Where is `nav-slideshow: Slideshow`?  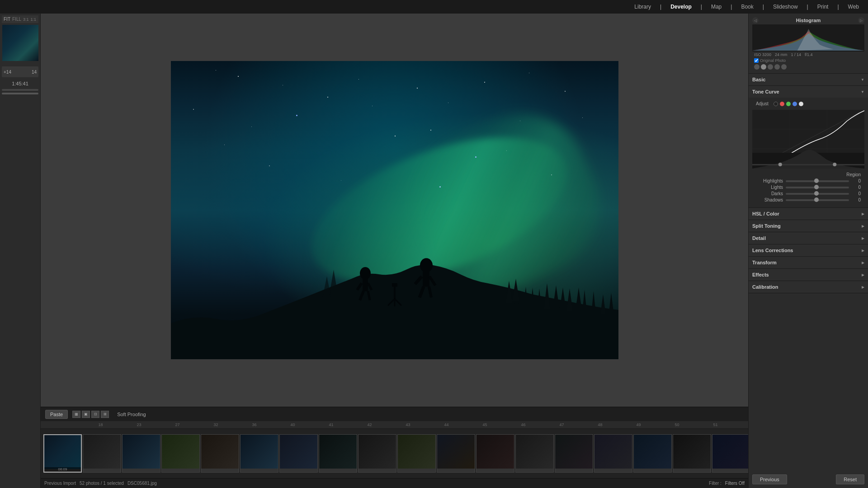
nav-slideshow: Slideshow is located at coordinates (786, 7).